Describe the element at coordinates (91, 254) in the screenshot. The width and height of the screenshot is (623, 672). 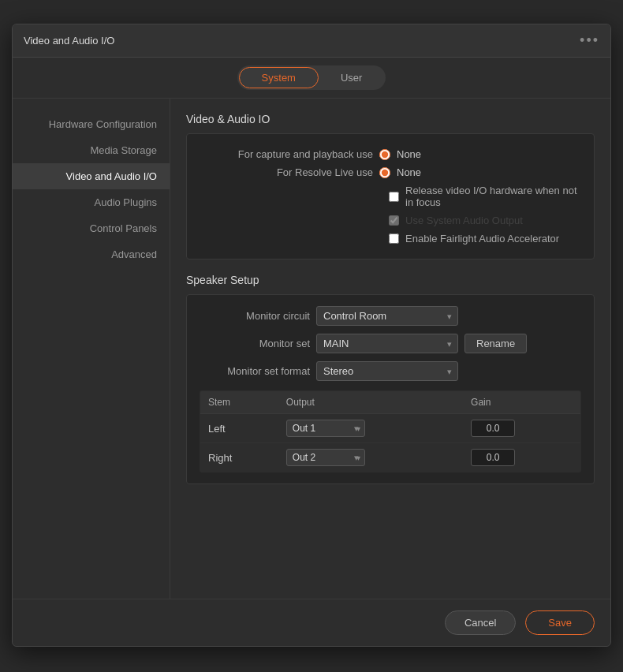
I see `sidebar-item-advanced: Advanced` at that location.